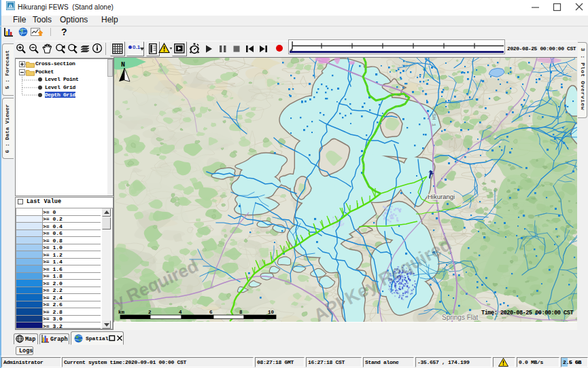 The image size is (588, 368). What do you see at coordinates (441, 197) in the screenshot?
I see `svg-text: Hikurangi` at bounding box center [441, 197].